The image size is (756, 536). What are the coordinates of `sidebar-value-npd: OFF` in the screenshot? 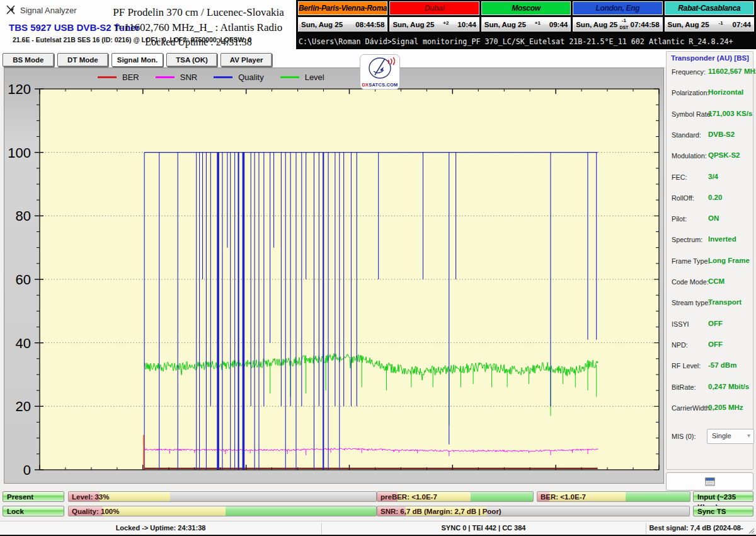 It's located at (716, 344).